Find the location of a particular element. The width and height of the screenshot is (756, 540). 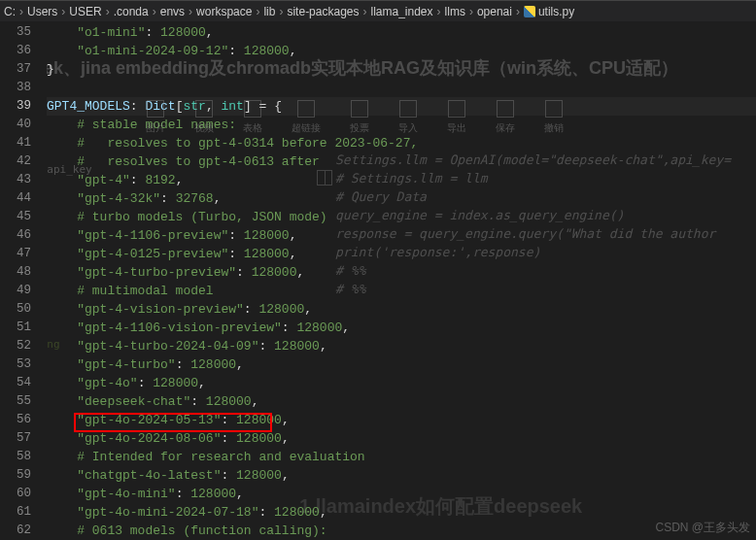

breadcrumb-crumb: lib is located at coordinates (269, 12).